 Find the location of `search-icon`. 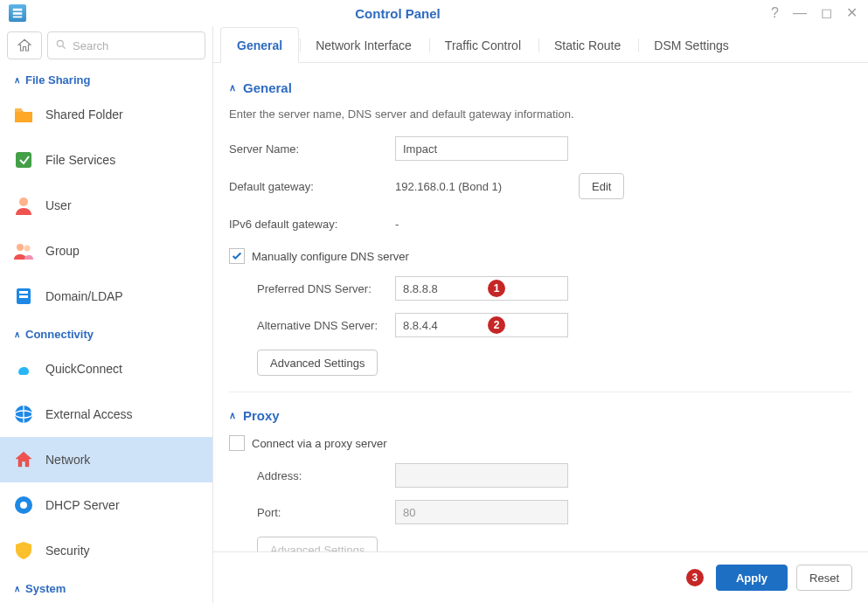

search-icon is located at coordinates (61, 45).